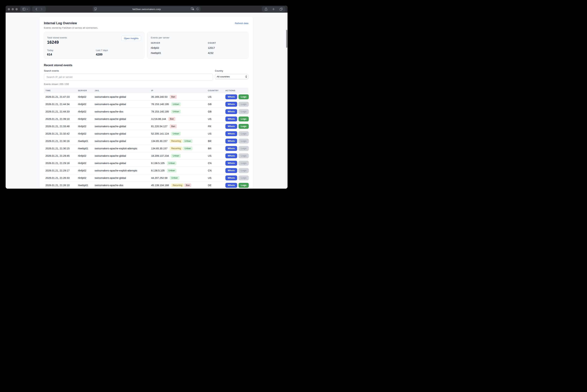  What do you see at coordinates (181, 185) in the screenshot?
I see `badge-group: RecurringBan` at bounding box center [181, 185].